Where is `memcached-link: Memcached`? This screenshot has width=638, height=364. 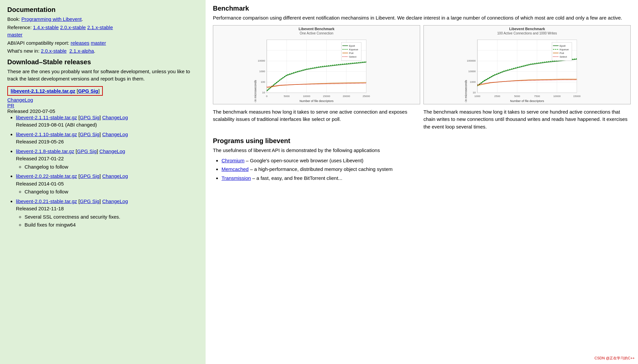
memcached-link: Memcached is located at coordinates (235, 169).